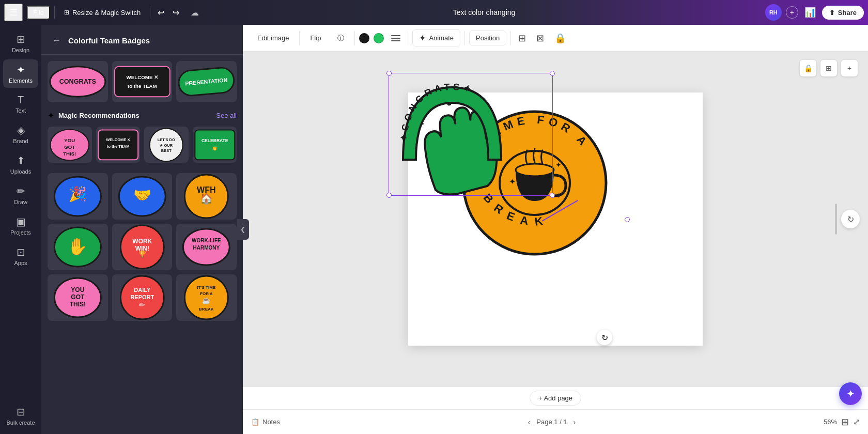  I want to click on zoom-level: 56%, so click(830, 422).